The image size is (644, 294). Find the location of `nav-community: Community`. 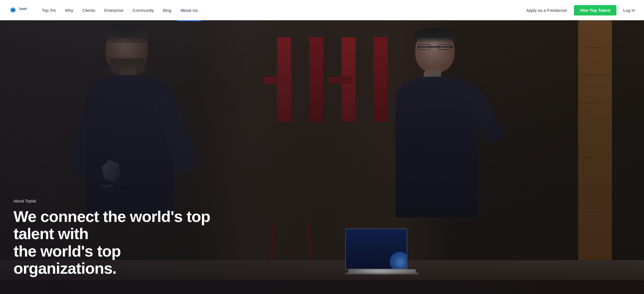

nav-community: Community is located at coordinates (143, 10).